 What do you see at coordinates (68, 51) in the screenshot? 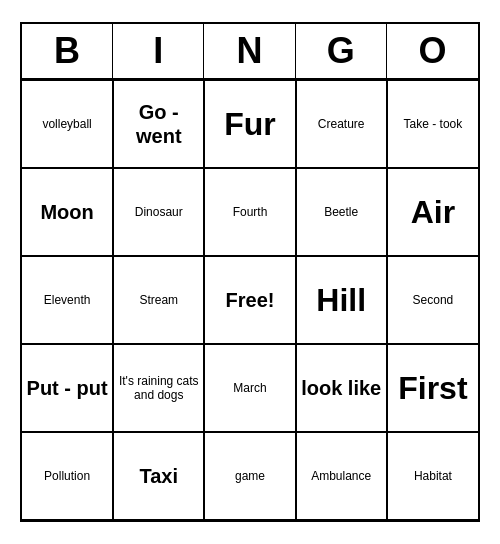
I see `header-letter-b: B` at bounding box center [68, 51].